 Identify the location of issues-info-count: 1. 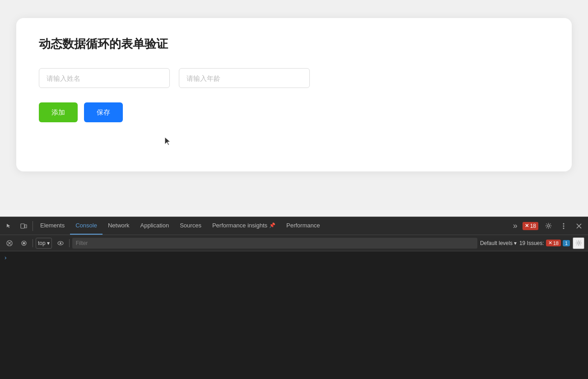
(566, 243).